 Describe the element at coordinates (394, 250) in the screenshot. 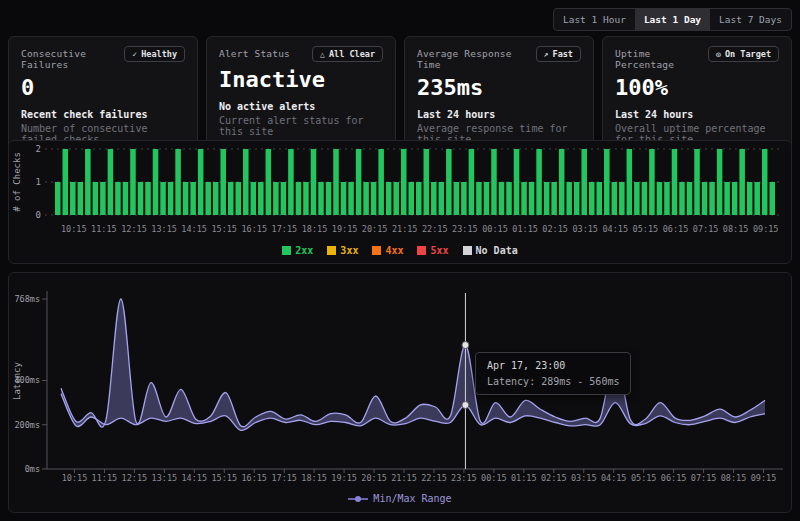

I see `legend-label: 4xx` at that location.